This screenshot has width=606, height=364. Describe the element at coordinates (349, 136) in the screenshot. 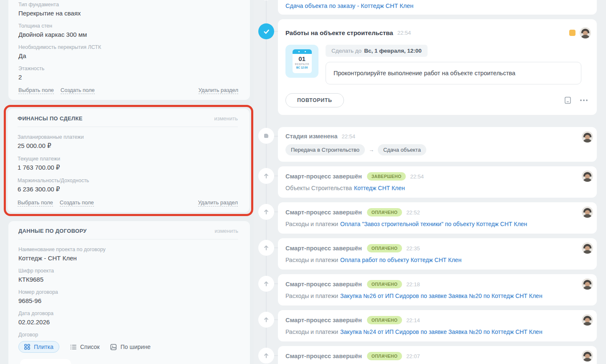

I see `stage-change-time: 22:54` at that location.